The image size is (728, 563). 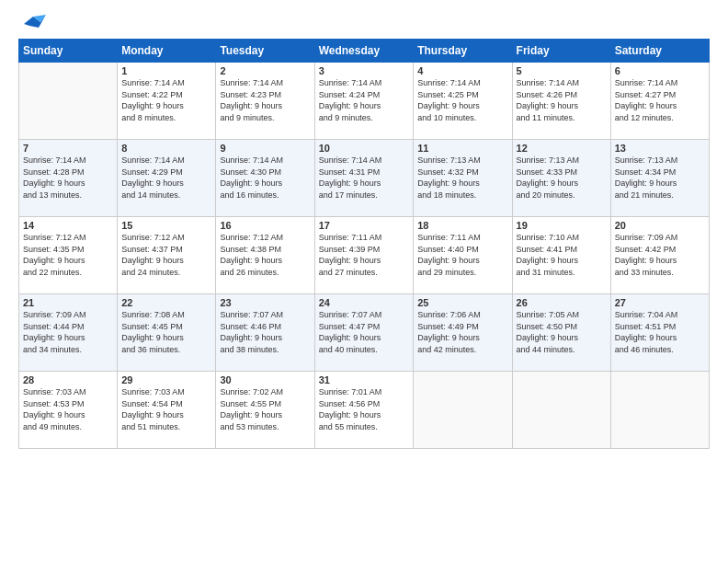 I want to click on calendar-cell: 6Sunrise: 7:14 AM Sunset: 4:27 PM Daylig…, so click(x=660, y=101).